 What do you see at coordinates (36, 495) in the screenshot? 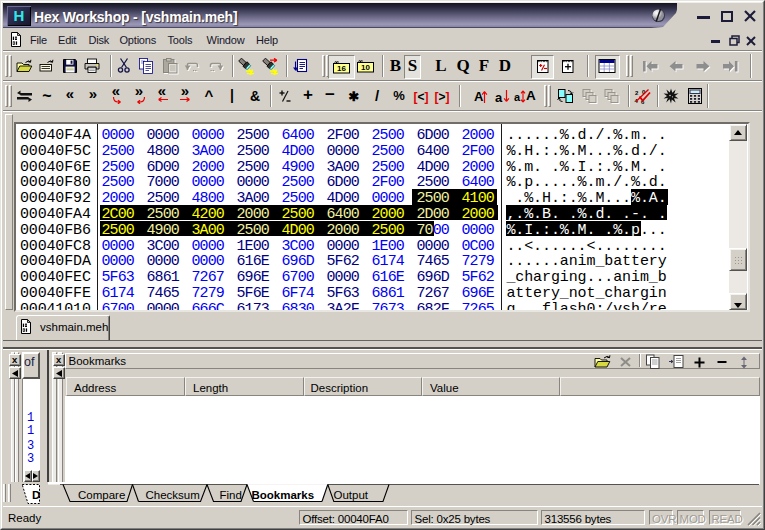
I see `svg-text: D` at bounding box center [36, 495].